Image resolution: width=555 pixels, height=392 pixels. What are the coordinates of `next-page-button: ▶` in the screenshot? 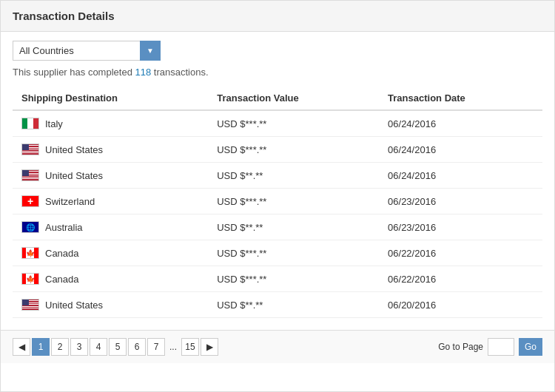 It's located at (209, 347).